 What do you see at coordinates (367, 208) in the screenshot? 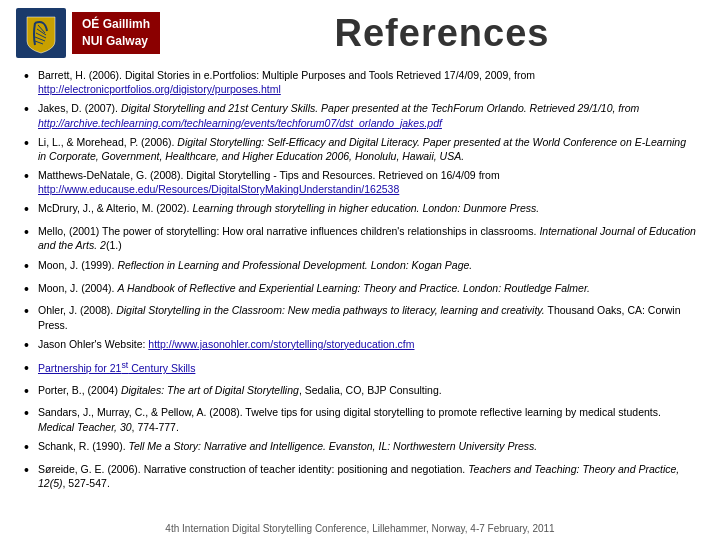
I see `ref-text: McDrury, J., & Alterio, M. (2002). Learn…` at bounding box center [367, 208].